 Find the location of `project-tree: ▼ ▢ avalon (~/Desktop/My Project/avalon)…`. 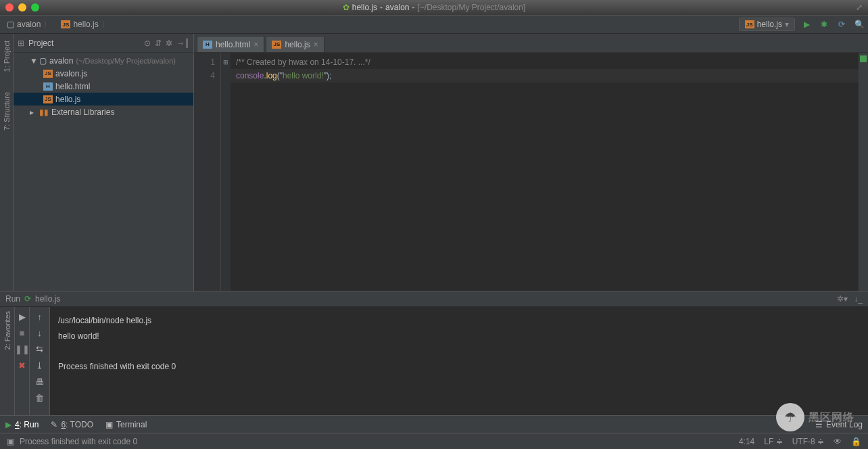

project-tree: ▼ ▢ avalon (~/Desktop/My Project/avalon)… is located at coordinates (103, 87).